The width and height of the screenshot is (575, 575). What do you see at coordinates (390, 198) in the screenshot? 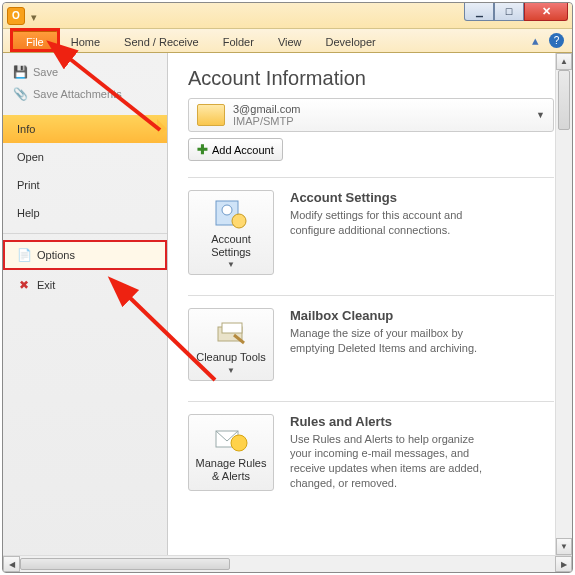
I see `account-settings-heading: Account Settings` at bounding box center [390, 198].